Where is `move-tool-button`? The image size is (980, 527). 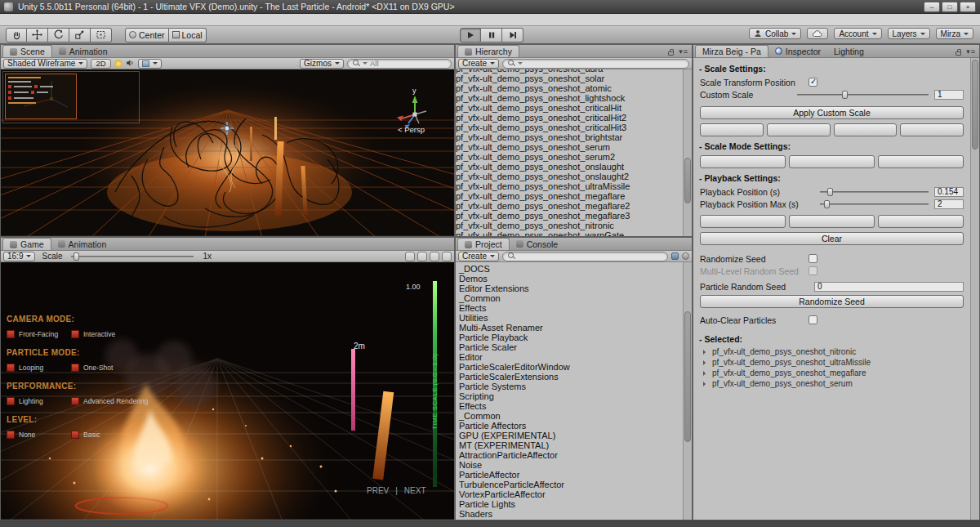 move-tool-button is located at coordinates (38, 35).